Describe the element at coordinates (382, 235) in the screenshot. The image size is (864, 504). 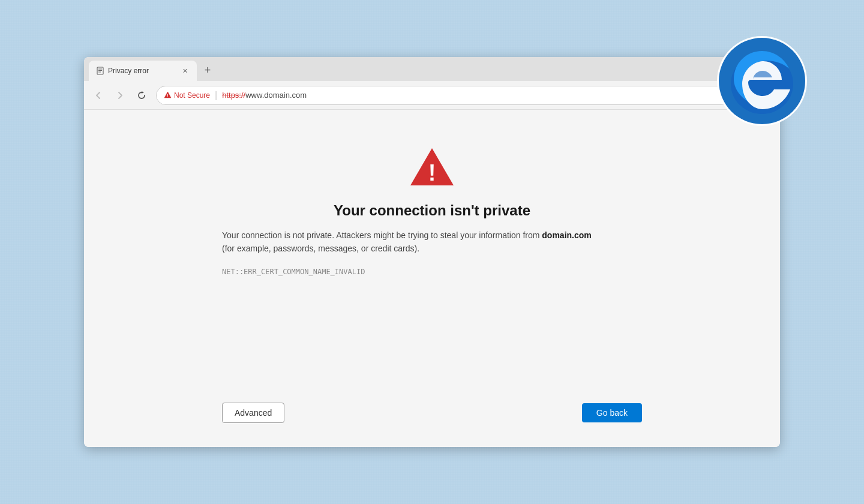
I see `error-desc-prefix: Your connection is not private. Attacker…` at that location.